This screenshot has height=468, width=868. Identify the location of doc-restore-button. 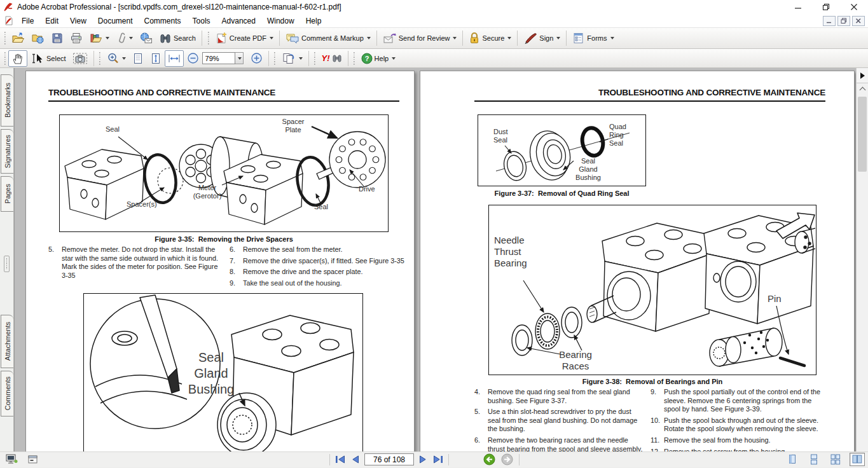
(844, 21).